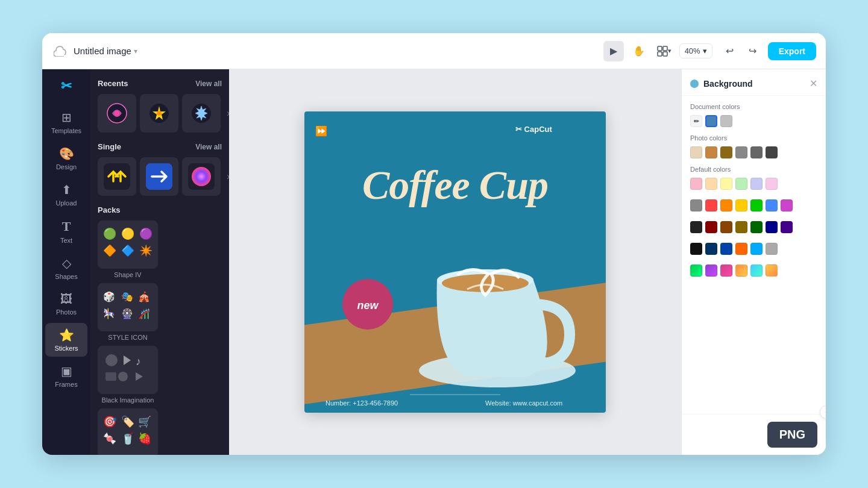  I want to click on export-button: Export, so click(792, 51).